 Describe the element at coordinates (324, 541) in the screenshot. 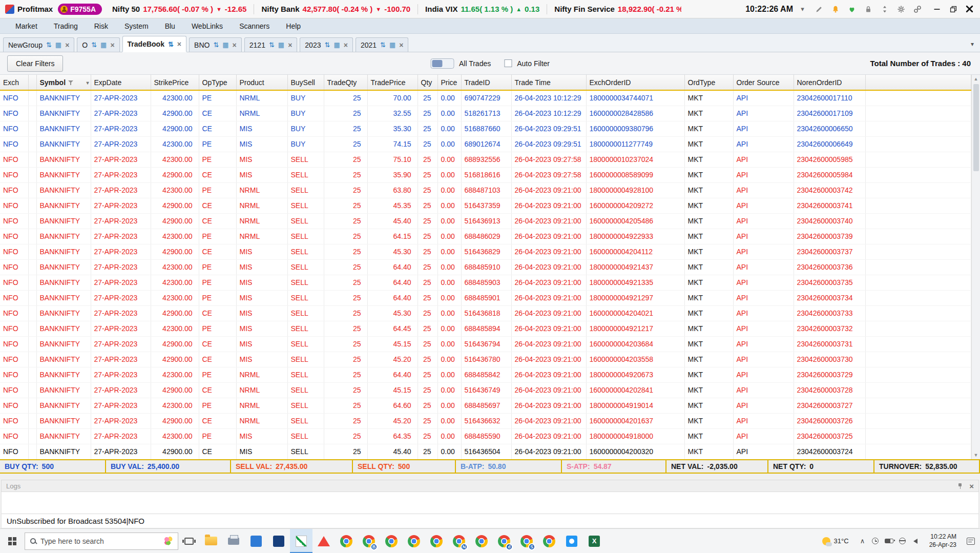

I see `anydesk-icon` at that location.